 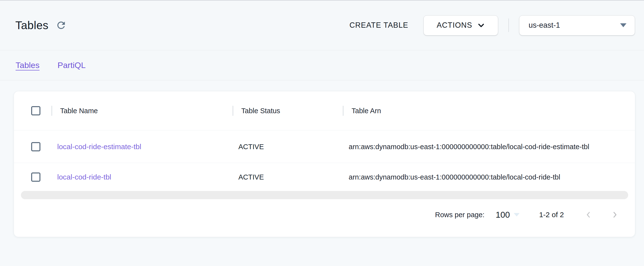 I want to click on pagination-range-label: 1-2 of 2, so click(x=552, y=215).